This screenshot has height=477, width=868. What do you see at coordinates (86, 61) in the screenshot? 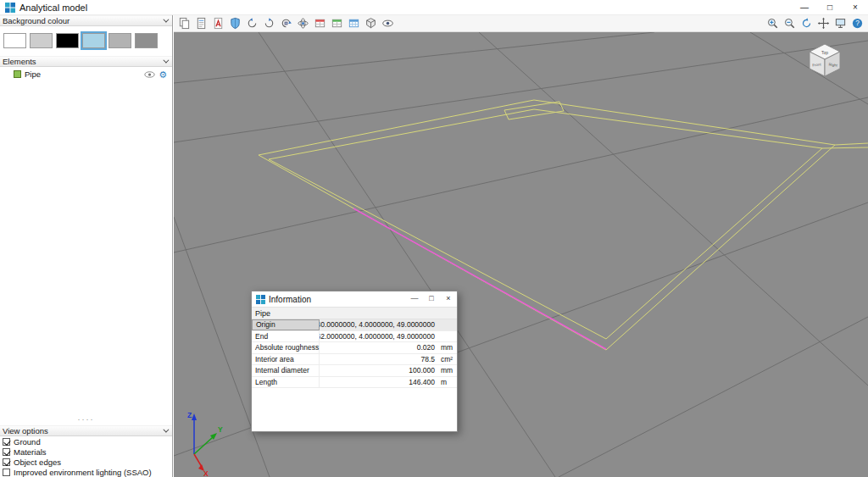
I see `elements-header: Elements` at bounding box center [86, 61].